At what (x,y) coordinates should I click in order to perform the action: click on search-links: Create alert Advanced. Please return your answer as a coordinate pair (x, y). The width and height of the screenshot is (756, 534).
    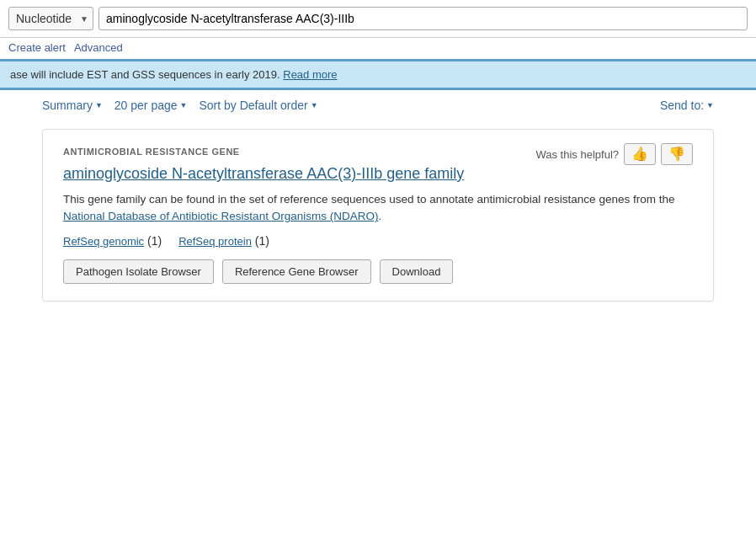
    Looking at the image, I should click on (378, 49).